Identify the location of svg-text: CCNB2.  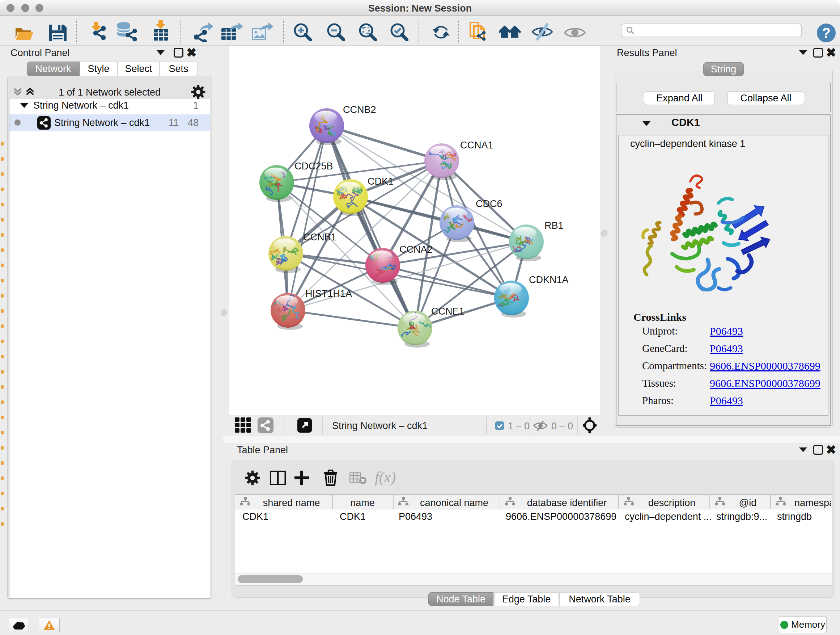
(360, 109).